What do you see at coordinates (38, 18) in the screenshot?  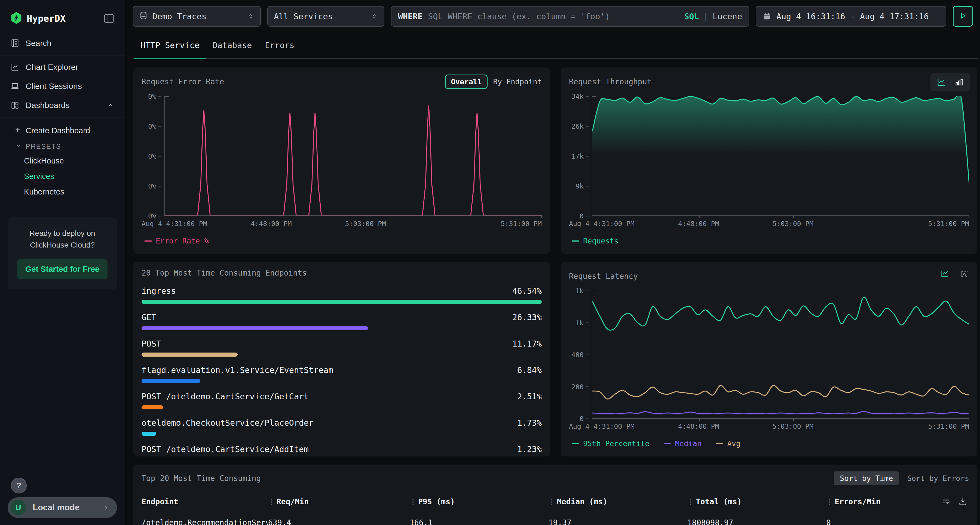 I see `brand-logo: HyperDX` at bounding box center [38, 18].